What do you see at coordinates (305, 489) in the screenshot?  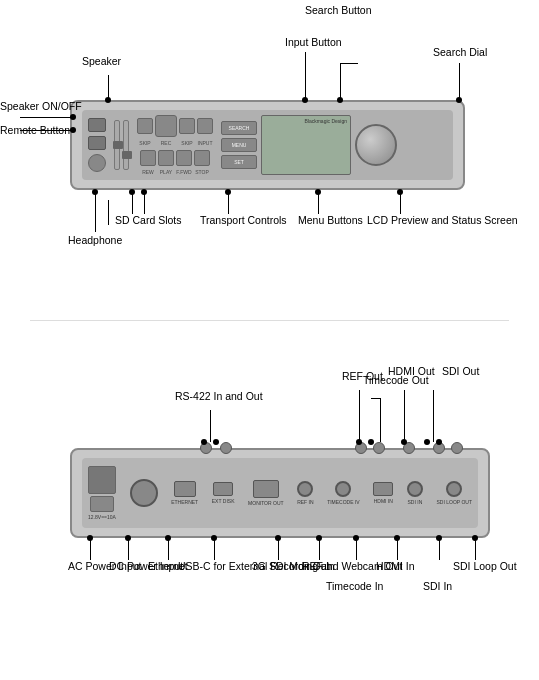 I see `ref-in-port` at bounding box center [305, 489].